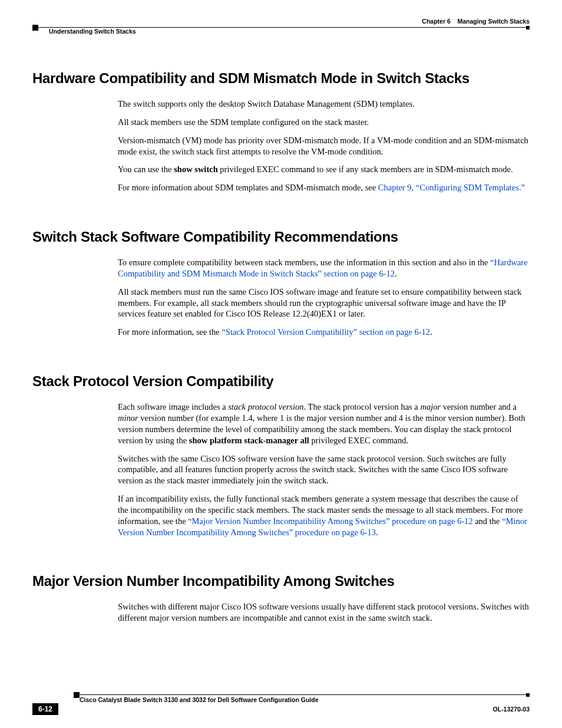 This screenshot has height=728, width=562. I want to click on header-left: Understanding Switch Stacks, so click(281, 31).